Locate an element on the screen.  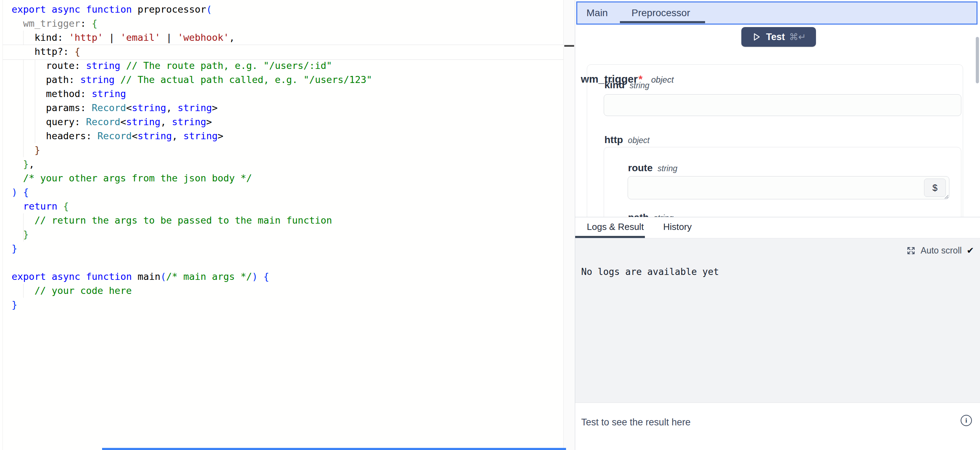
code-token: // The actual path called, e.g. "/users/… is located at coordinates (246, 80).